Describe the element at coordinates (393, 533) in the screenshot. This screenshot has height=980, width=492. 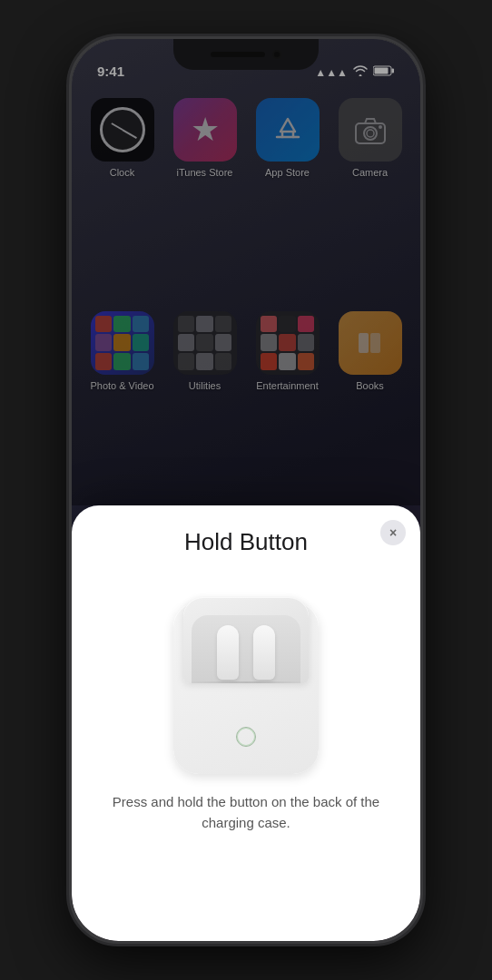
I see `close-icon: ×` at that location.